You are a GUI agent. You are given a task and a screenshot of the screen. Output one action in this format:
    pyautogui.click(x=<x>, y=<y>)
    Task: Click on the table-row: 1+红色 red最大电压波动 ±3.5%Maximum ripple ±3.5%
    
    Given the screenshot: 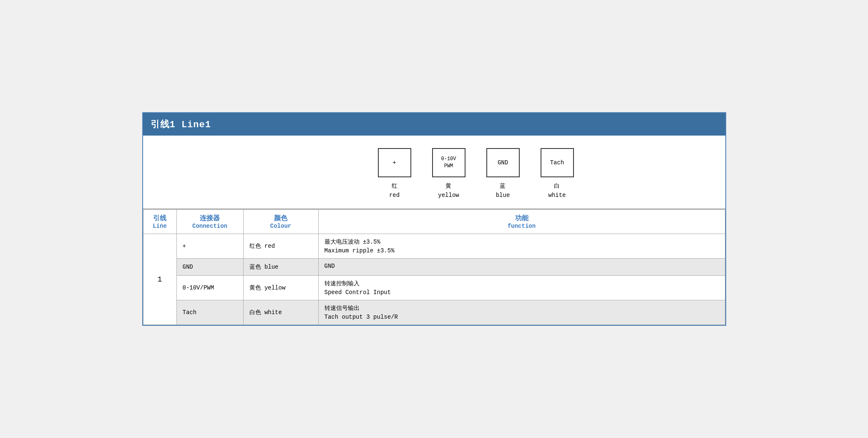 What is the action you would take?
    pyautogui.click(x=434, y=246)
    